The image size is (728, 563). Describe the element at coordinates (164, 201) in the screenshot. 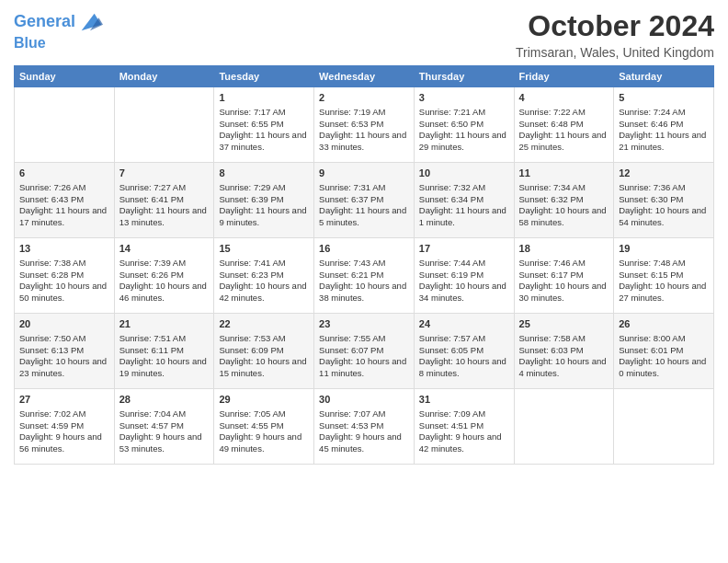

I see `table-cell: 7Sunrise: 7:27 AM Sunset: 6:41 PM Daylig…` at that location.